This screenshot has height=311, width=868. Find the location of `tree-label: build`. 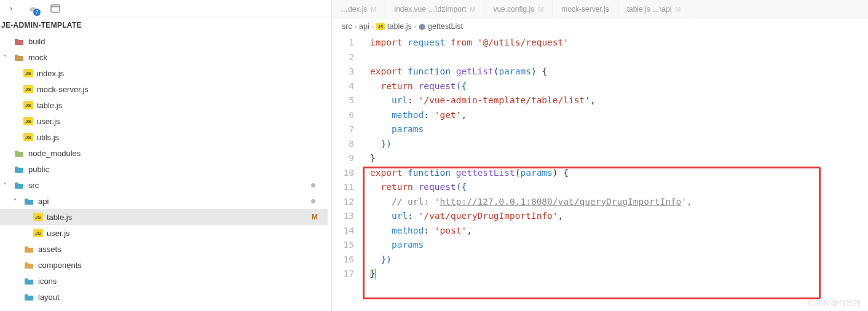

tree-label: build is located at coordinates (176, 42).